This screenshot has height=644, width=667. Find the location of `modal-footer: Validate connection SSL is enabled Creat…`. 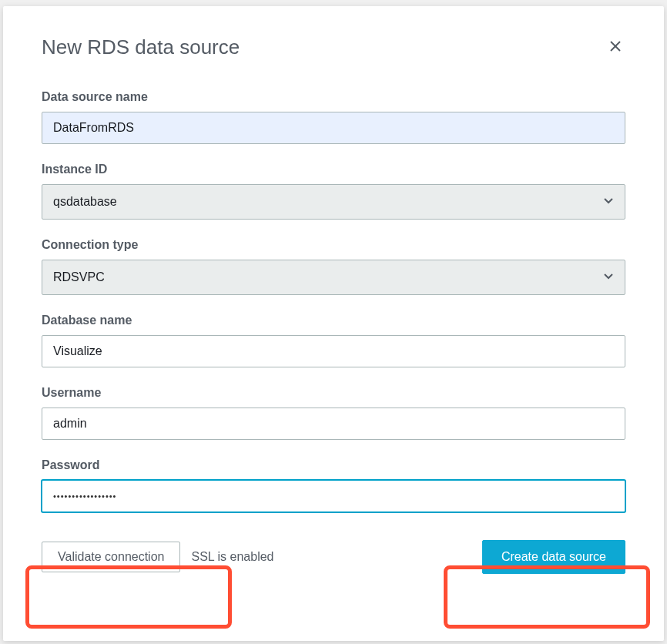

modal-footer: Validate connection SSL is enabled Creat… is located at coordinates (334, 557).